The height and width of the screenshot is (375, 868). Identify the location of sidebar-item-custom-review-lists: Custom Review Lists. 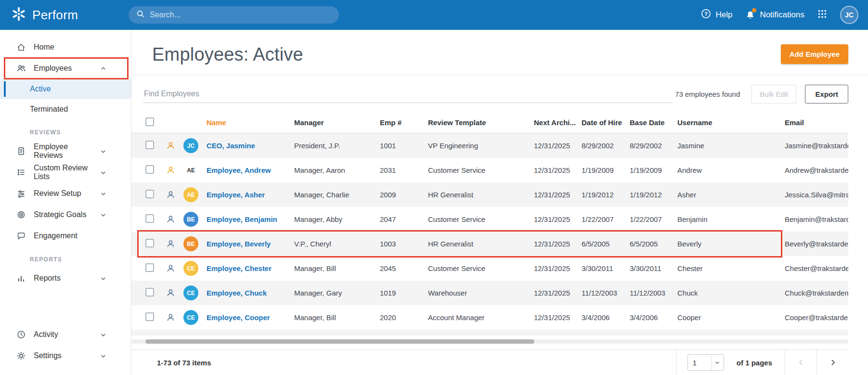
(65, 172).